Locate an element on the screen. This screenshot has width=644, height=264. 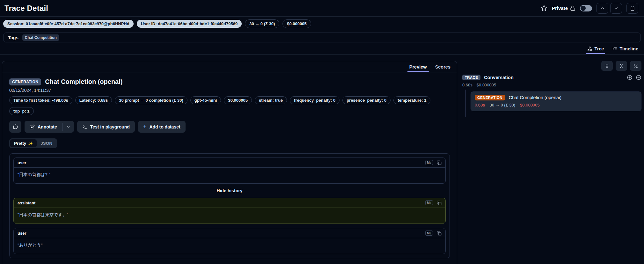
next-trace-button is located at coordinates (616, 8).